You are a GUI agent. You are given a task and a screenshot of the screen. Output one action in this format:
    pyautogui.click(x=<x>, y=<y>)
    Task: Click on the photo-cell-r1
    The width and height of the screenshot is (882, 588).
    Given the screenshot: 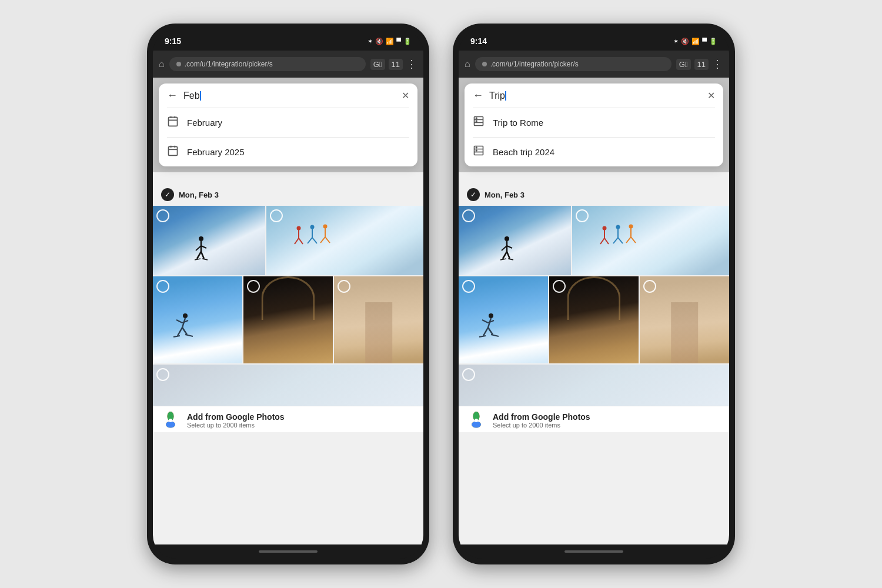 What is the action you would take?
    pyautogui.click(x=515, y=240)
    